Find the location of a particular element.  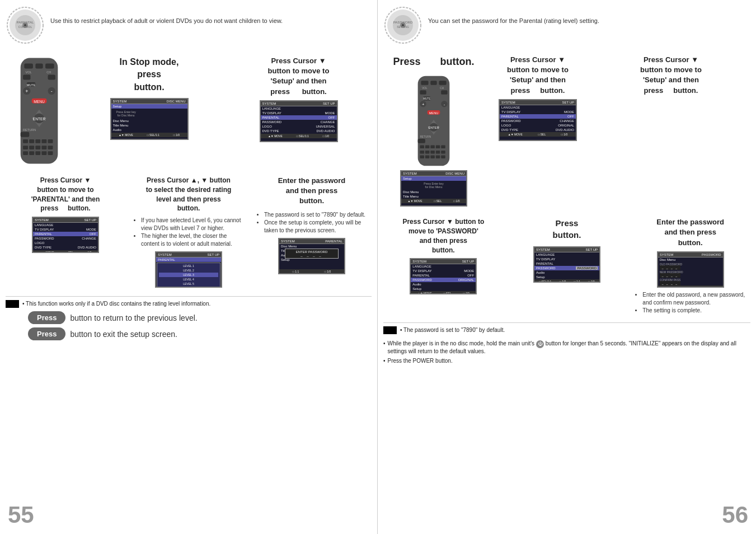

right-setup-screen: SYSTEMSET UP LANGUAGE TV DISPLAYMODE PAR… is located at coordinates (538, 120).